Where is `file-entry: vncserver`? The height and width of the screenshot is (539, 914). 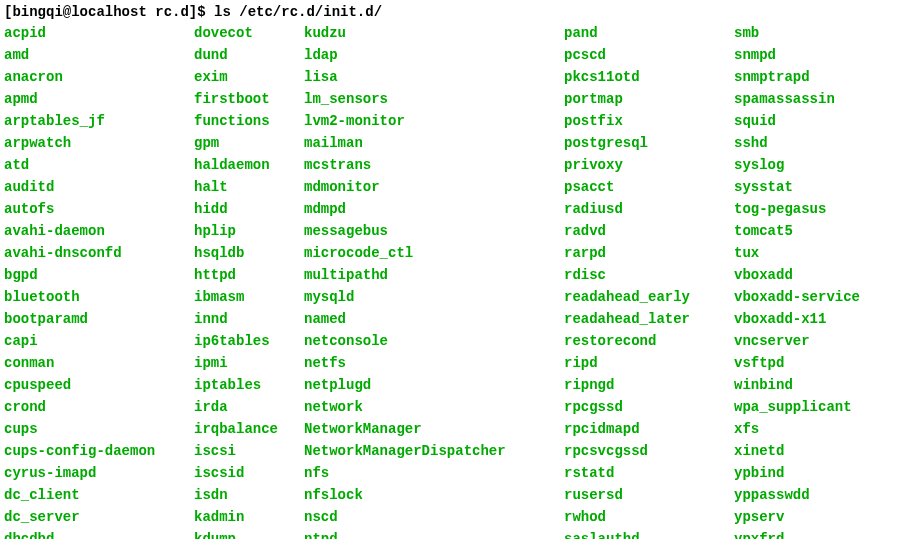
file-entry: vncserver is located at coordinates (819, 341).